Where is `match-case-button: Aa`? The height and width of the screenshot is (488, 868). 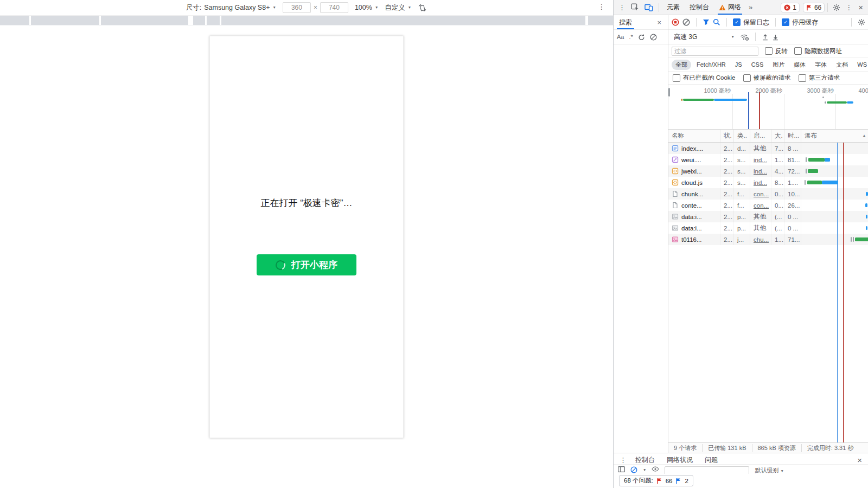
match-case-button: Aa is located at coordinates (621, 37).